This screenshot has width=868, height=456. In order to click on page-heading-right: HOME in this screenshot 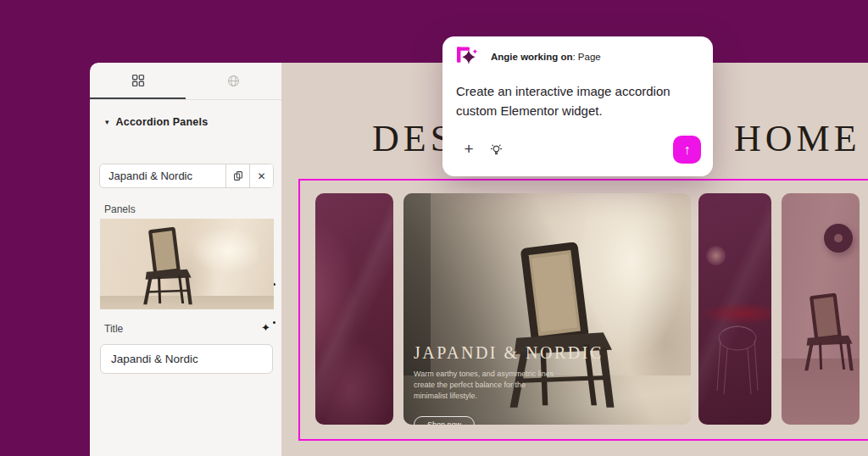, I will do `click(798, 139)`.